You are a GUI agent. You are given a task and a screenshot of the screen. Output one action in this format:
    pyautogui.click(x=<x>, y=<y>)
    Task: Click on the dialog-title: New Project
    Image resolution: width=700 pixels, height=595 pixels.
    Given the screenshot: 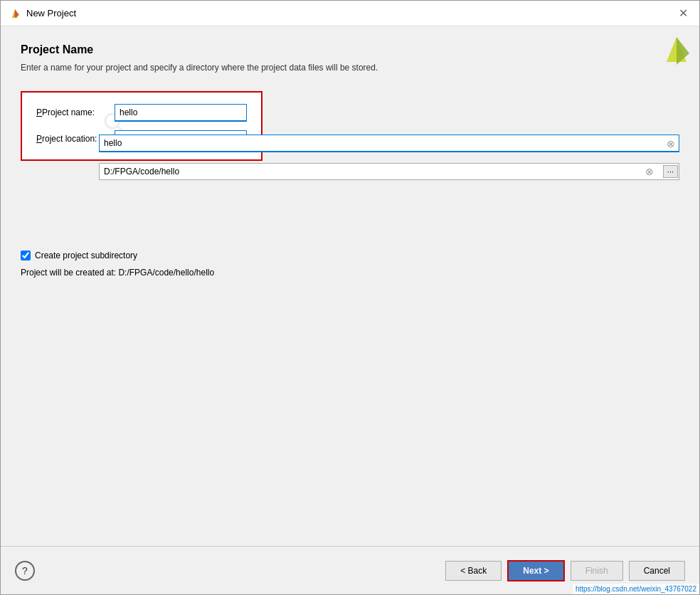 What is the action you would take?
    pyautogui.click(x=51, y=13)
    